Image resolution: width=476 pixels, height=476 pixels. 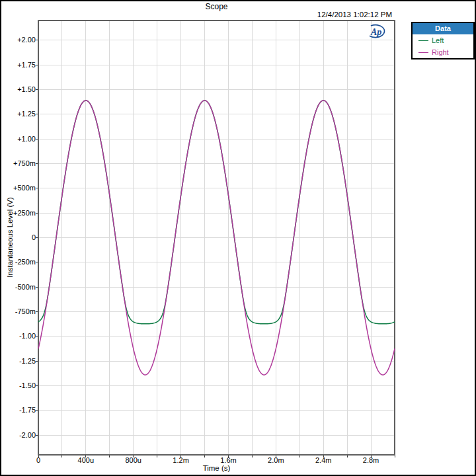 What do you see at coordinates (19, 312) in the screenshot?
I see `y-tick-label: -750m` at bounding box center [19, 312].